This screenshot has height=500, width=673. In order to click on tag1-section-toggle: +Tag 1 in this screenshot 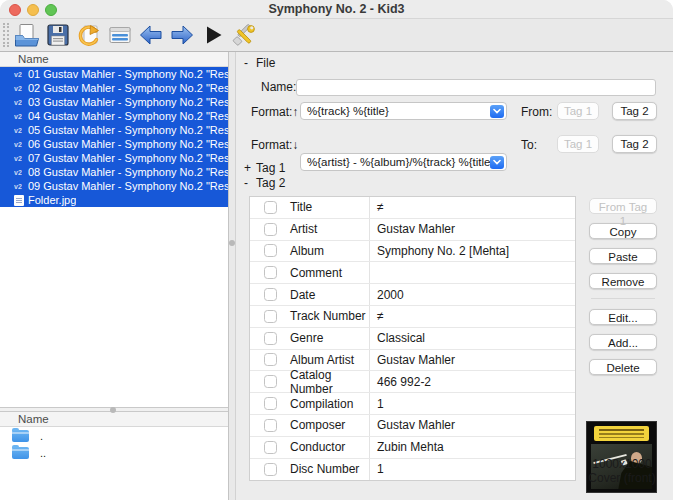, I will do `click(264, 168)`.